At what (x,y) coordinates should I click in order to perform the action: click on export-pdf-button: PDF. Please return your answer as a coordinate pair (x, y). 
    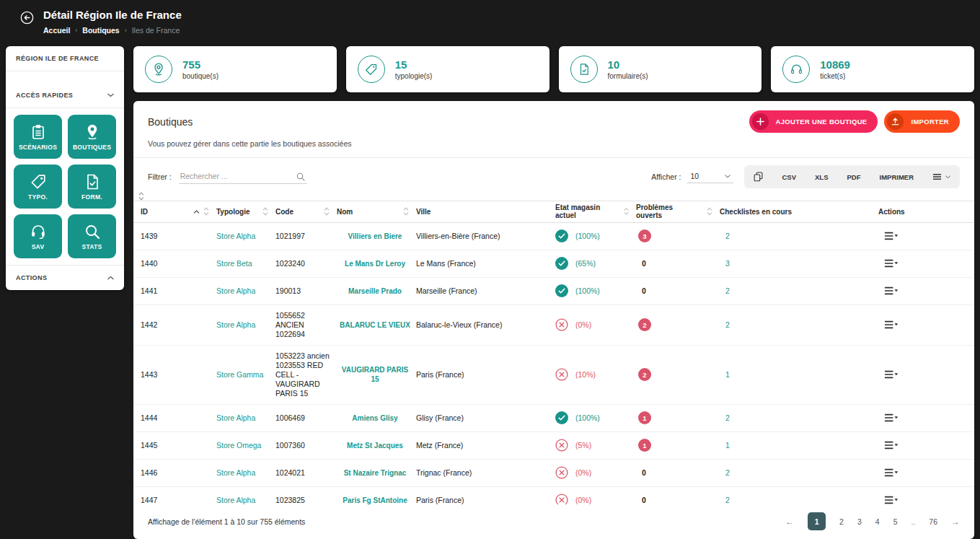
    Looking at the image, I should click on (854, 177).